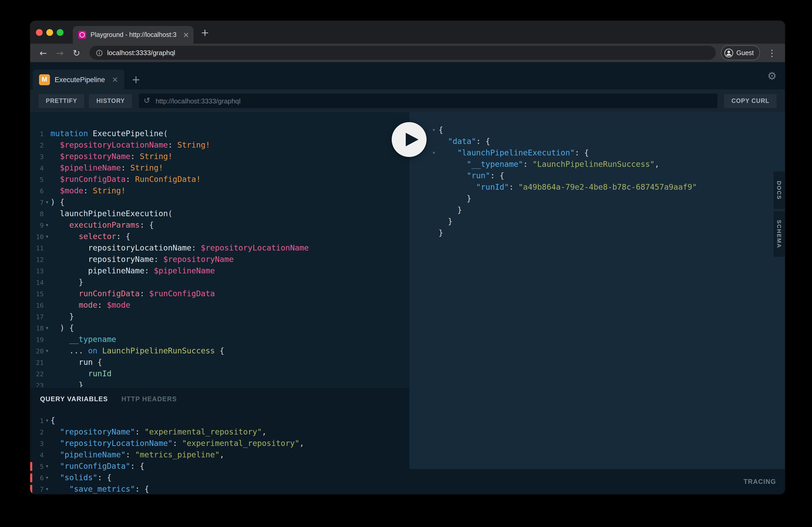 The image size is (812, 527). What do you see at coordinates (220, 443) in the screenshot?
I see `code-line: 3 "repositoryLocationName": "experimenta…` at bounding box center [220, 443].